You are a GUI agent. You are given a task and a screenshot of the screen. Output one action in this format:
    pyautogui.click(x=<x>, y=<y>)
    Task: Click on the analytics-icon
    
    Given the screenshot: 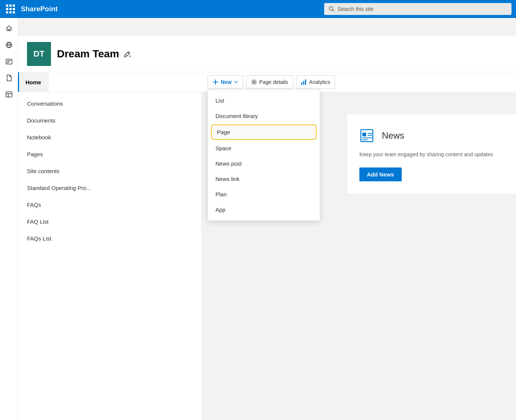 What is the action you would take?
    pyautogui.click(x=304, y=82)
    